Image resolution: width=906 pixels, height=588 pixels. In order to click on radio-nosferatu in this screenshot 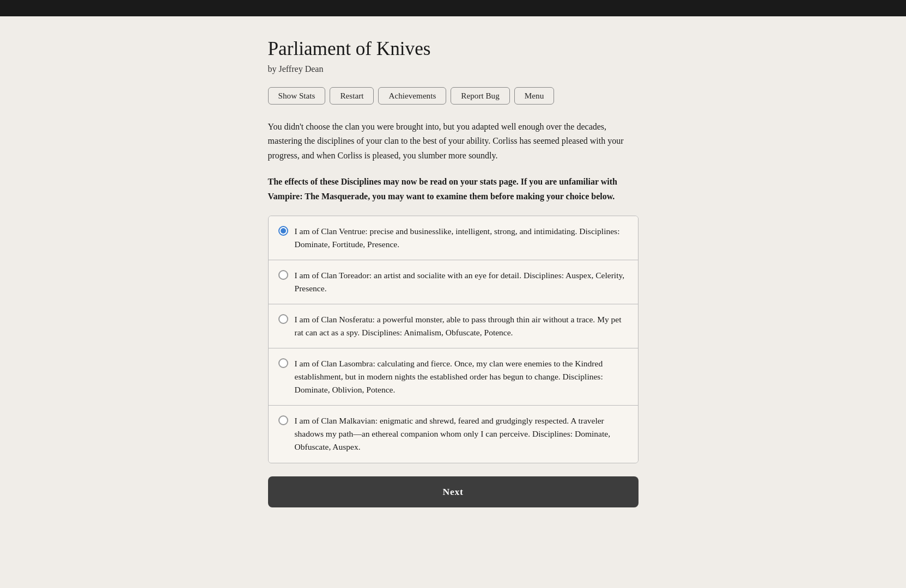, I will do `click(283, 319)`.